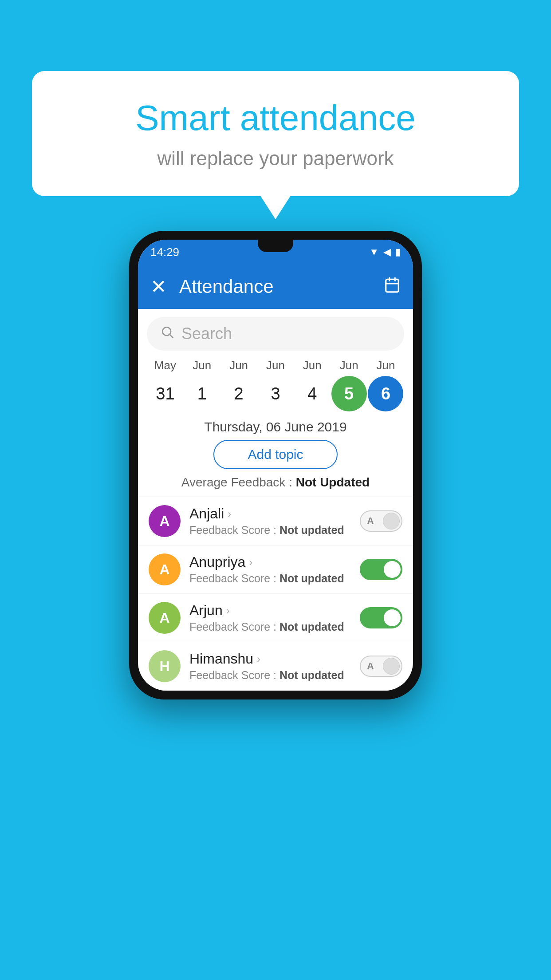 The height and width of the screenshot is (980, 551). Describe the element at coordinates (312, 366) in the screenshot. I see `cal-month-4: Jun` at that location.